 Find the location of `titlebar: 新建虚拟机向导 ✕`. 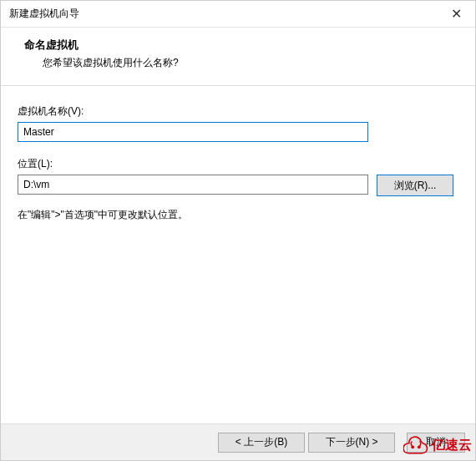

titlebar: 新建虚拟机向导 ✕ is located at coordinates (238, 14).